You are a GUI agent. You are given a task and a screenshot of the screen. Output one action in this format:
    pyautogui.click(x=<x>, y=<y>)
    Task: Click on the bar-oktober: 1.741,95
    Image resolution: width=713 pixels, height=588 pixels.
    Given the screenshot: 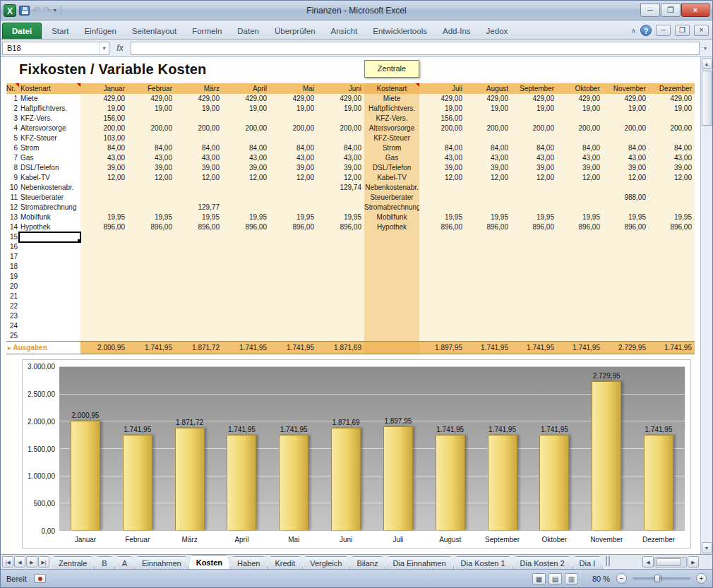 What is the action you would take?
    pyautogui.click(x=554, y=483)
    